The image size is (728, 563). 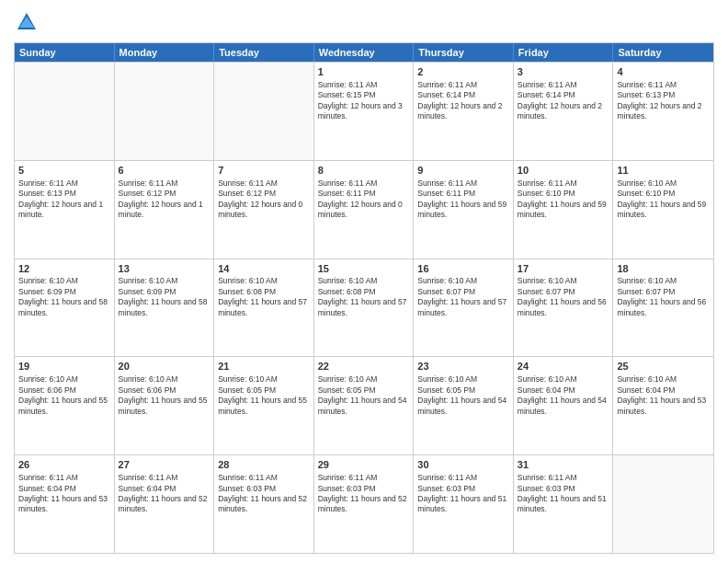 I want to click on day-number: 5, so click(x=64, y=171).